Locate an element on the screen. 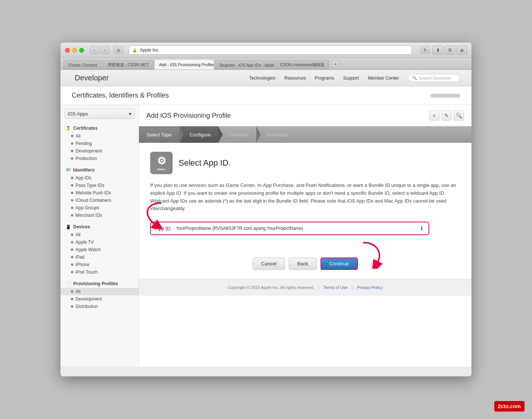  minimize-button is located at coordinates (75, 50).